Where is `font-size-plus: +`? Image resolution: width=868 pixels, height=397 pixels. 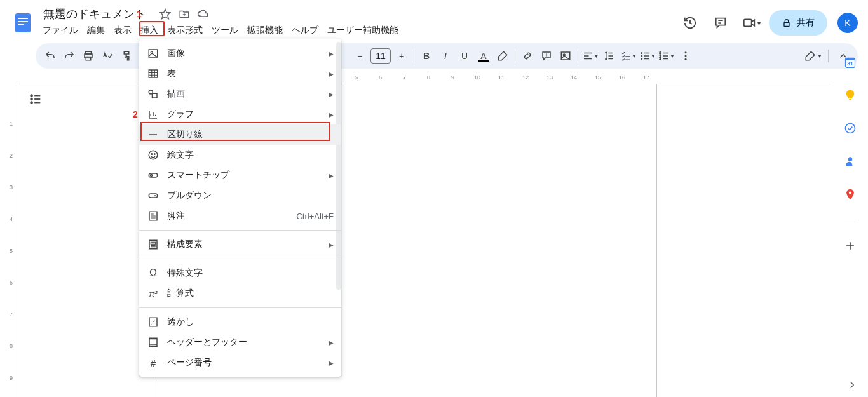 font-size-plus: + is located at coordinates (402, 56).